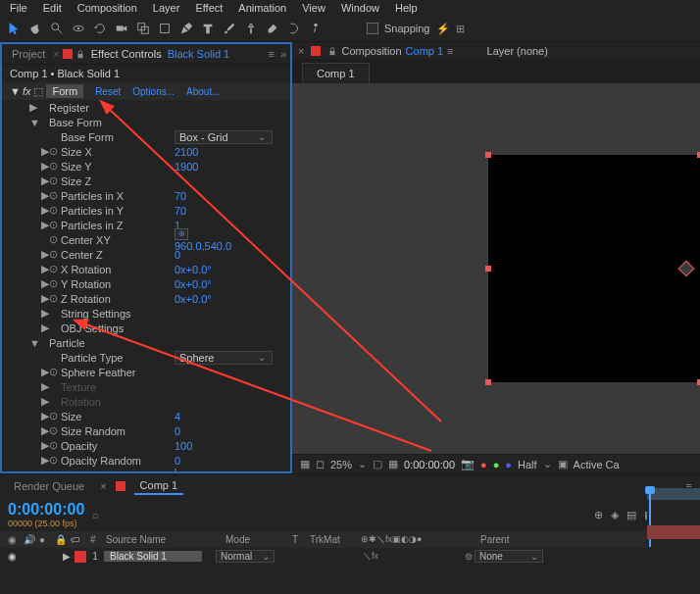 The image size is (700, 594). What do you see at coordinates (146, 284) in the screenshot?
I see `property-row: ▶⊙Y Rotation0x+0.0°` at bounding box center [146, 284].